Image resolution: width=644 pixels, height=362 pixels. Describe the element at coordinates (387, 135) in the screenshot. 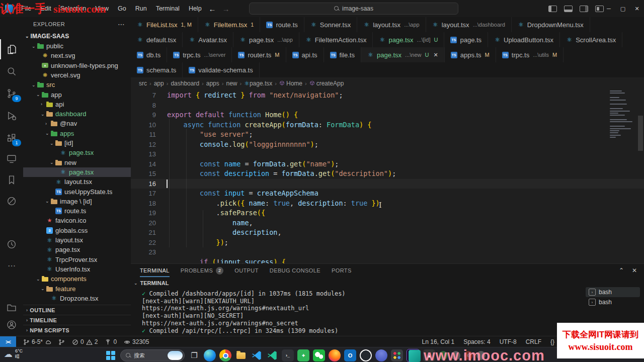

I see `code-line-11: 11 "use server";` at that location.